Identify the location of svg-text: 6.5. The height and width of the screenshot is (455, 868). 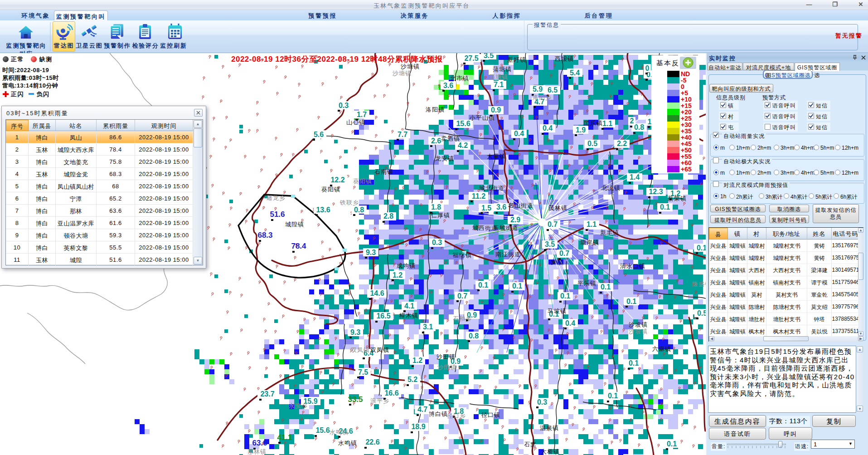
(553, 90).